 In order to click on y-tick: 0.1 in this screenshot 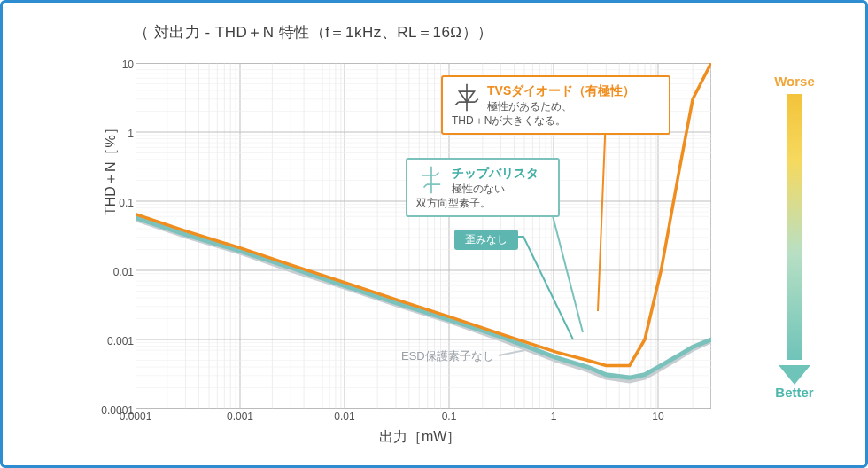, I will do `click(107, 203)`.